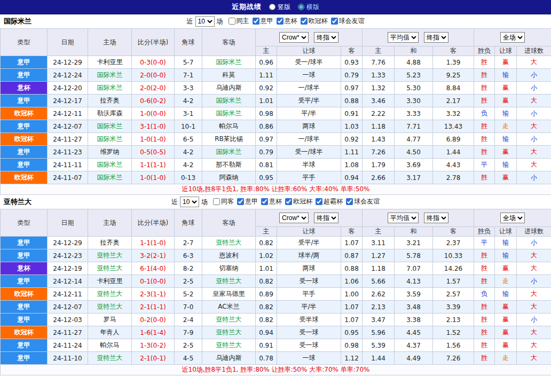 Image resolution: width=551 pixels, height=392 pixels. What do you see at coordinates (329, 202) in the screenshot?
I see `filter-option: 超霸杯` at bounding box center [329, 202].